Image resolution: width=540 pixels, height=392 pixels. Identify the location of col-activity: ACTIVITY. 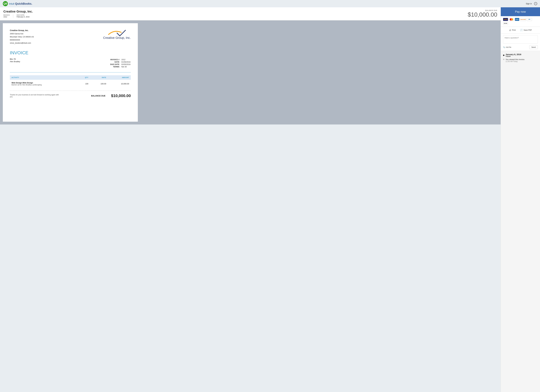
(43, 78).